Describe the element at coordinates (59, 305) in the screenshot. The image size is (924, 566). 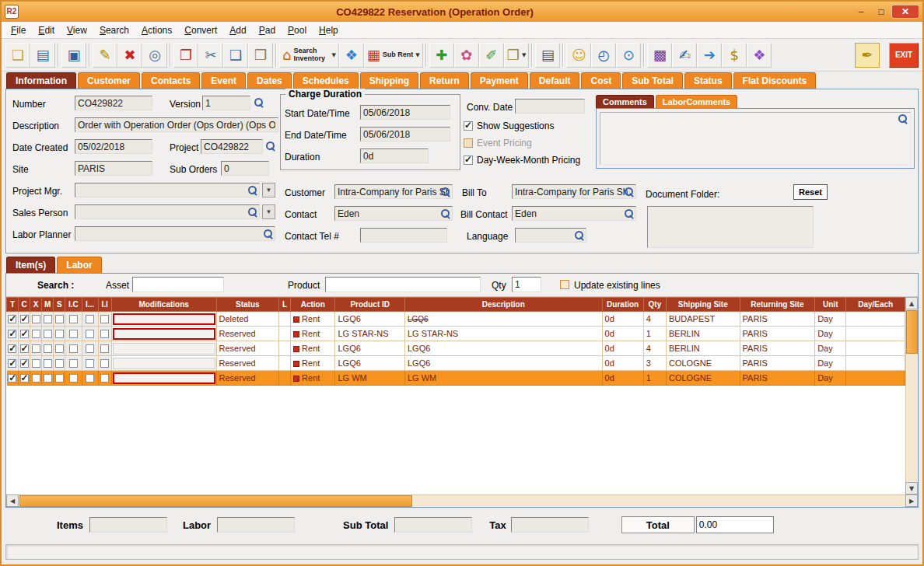
I see `column-header-s: S` at that location.